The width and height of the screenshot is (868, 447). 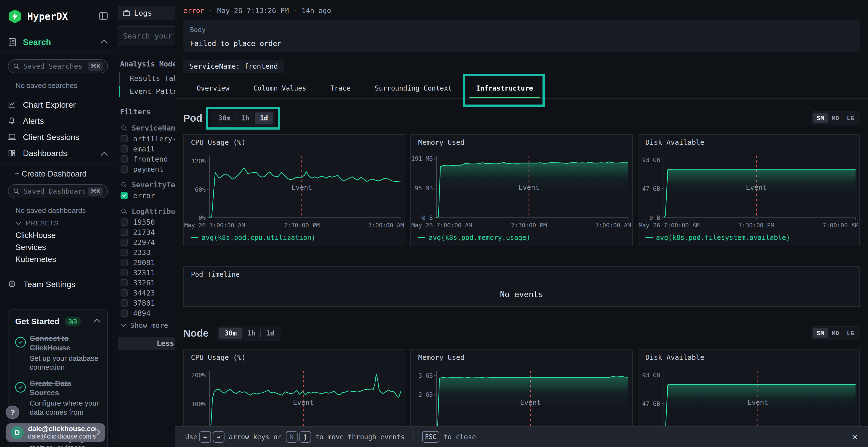 I want to click on chart-plot: 120%60%0%May 26 7:00:00 AM7:30:00 PM7:00…, so click(x=294, y=190).